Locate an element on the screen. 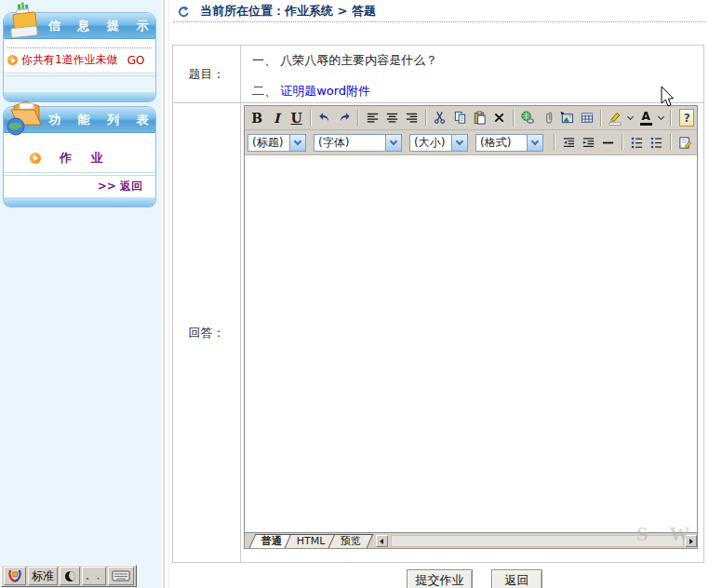 Image resolution: width=709 pixels, height=588 pixels. ime-punctuation-button: 。， is located at coordinates (94, 576).